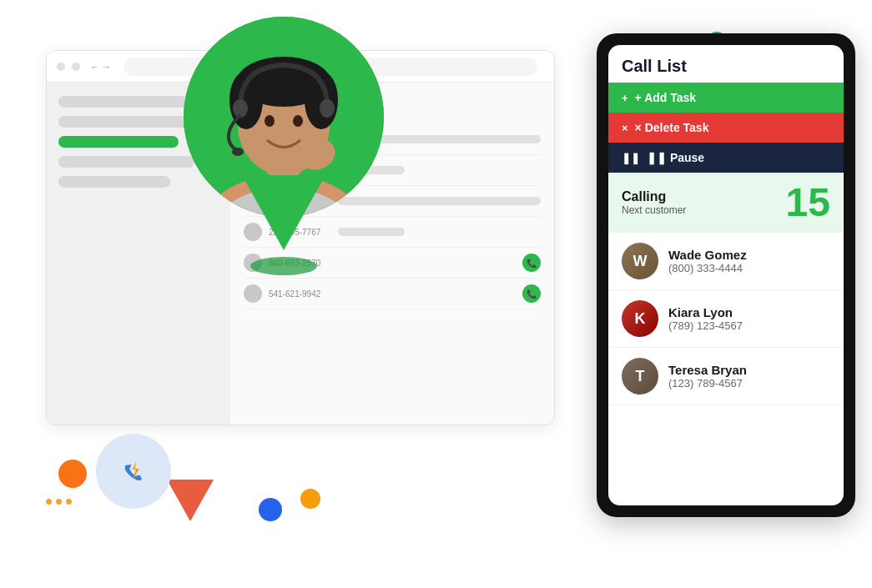 The height and width of the screenshot is (588, 872). I want to click on delete-task-button: × × Delete Task, so click(726, 128).